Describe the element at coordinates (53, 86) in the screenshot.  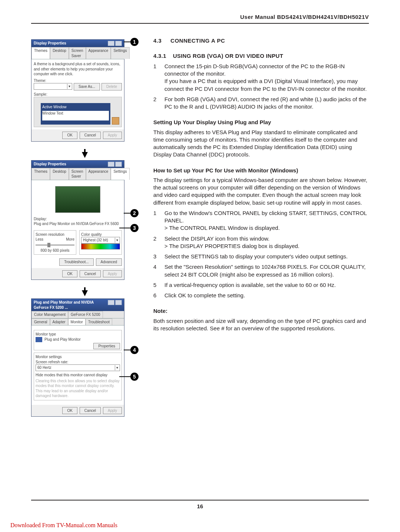
I see `theme-dropdown: ▾` at that location.